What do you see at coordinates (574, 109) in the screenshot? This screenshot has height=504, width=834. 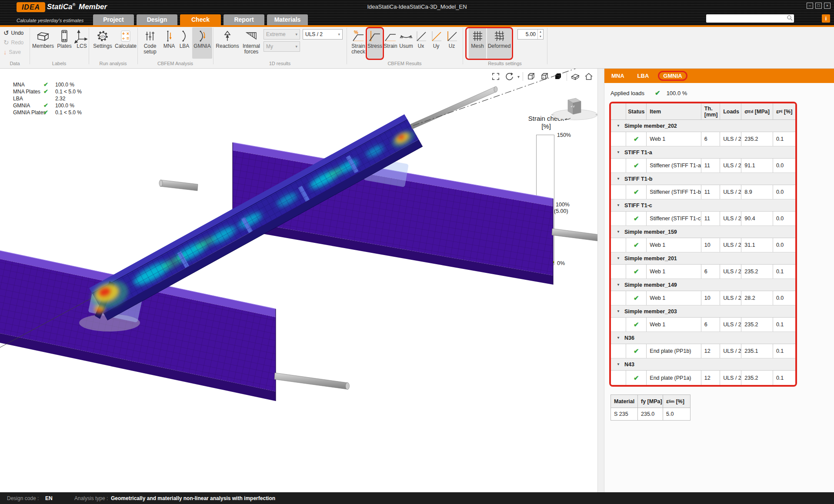 I see `axis-orientation-cube: +Y` at bounding box center [574, 109].